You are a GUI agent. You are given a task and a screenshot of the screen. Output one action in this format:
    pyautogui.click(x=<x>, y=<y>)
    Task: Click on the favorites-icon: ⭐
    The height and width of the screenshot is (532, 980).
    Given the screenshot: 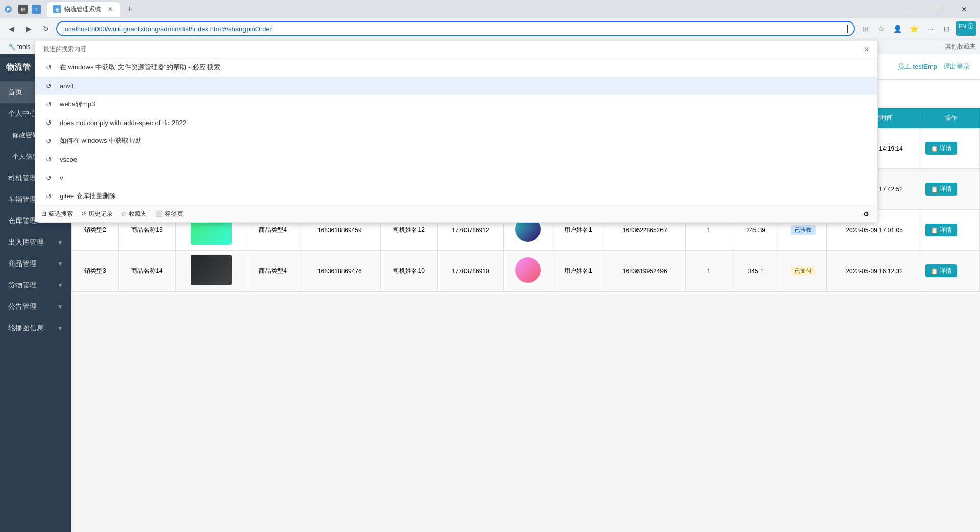 What is the action you would take?
    pyautogui.click(x=914, y=29)
    